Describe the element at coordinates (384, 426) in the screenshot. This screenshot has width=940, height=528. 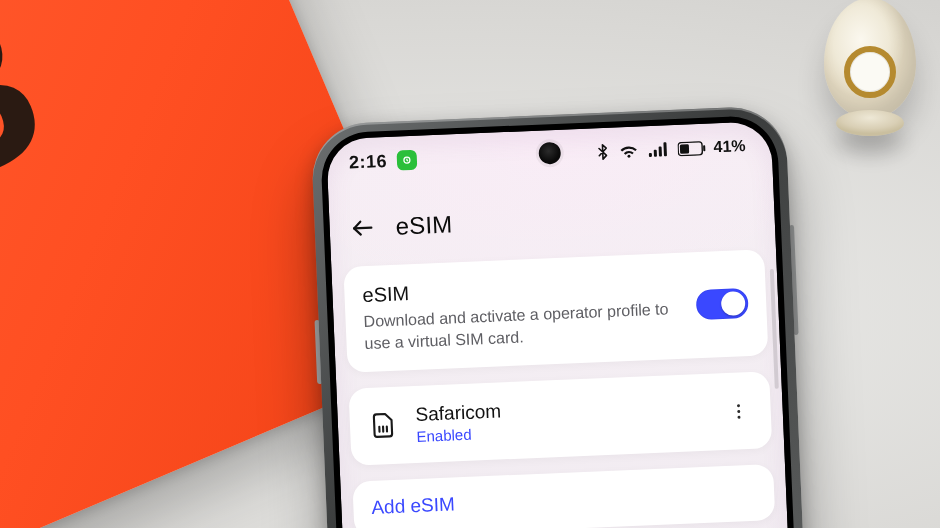
I see `sim-card-icon` at that location.